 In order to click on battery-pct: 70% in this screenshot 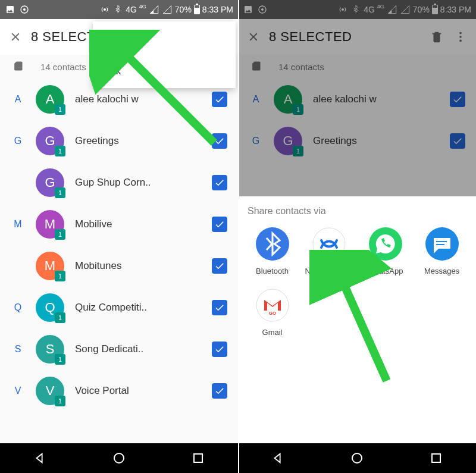, I will do `click(183, 10)`.